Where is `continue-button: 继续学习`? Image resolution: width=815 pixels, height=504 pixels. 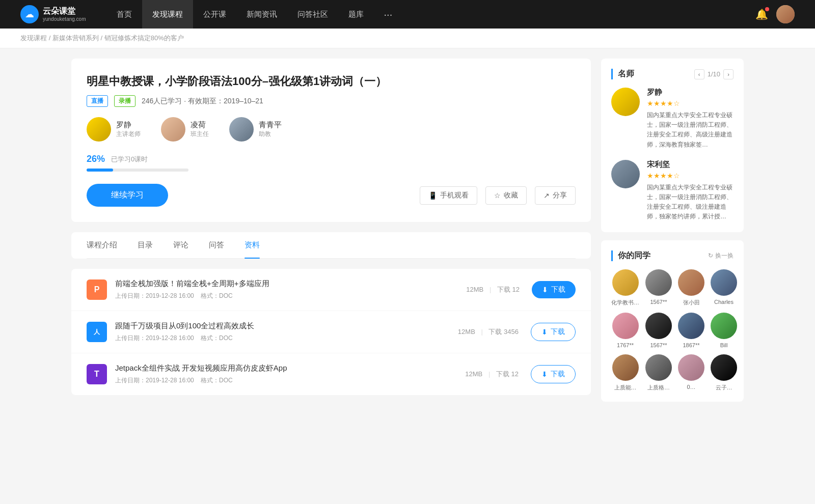 continue-button: 继续学习 is located at coordinates (127, 195).